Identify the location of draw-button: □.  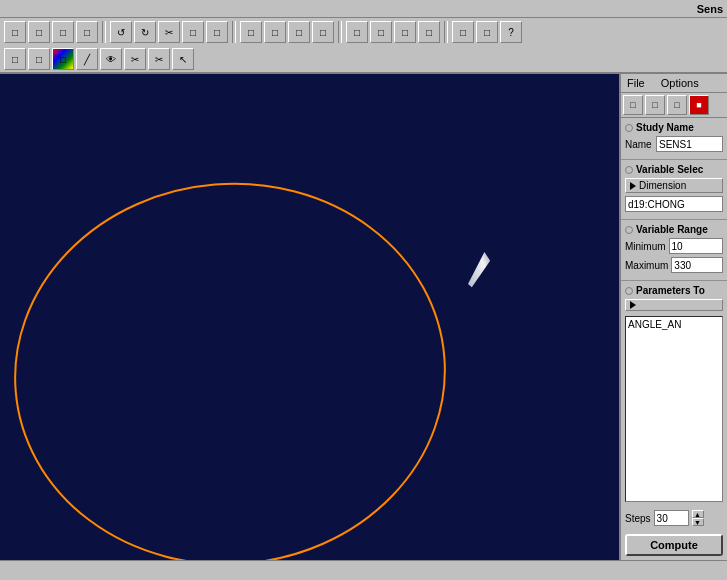
(39, 59).